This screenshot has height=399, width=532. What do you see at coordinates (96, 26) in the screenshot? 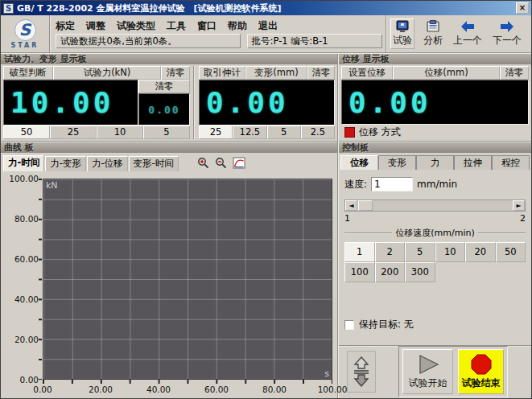
I see `menu-adjust: 调整` at bounding box center [96, 26].